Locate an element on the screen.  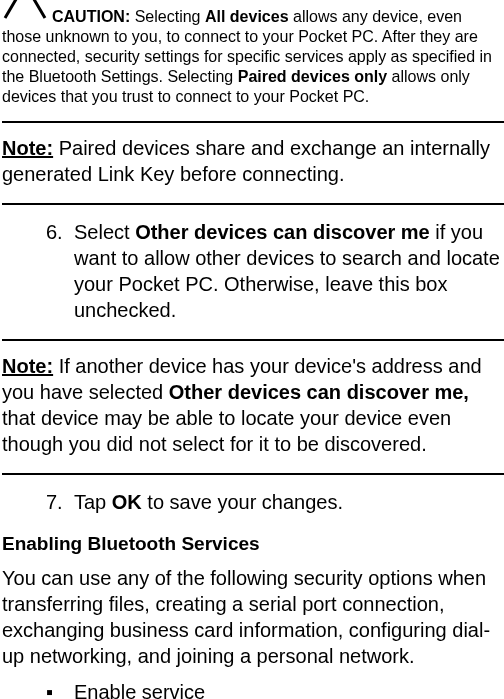
bullet-item-1: ▪ Enable service is located at coordinates (253, 689).